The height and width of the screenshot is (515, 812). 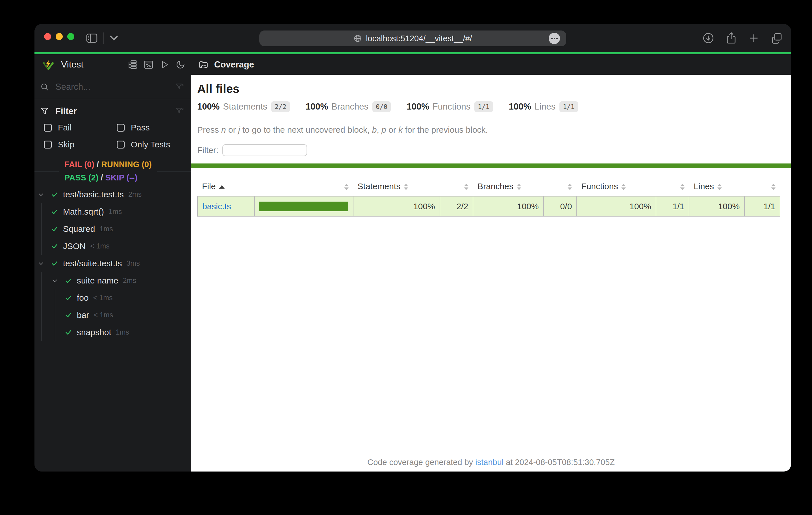 I want to click on checkbox-skip: Skip, so click(x=80, y=145).